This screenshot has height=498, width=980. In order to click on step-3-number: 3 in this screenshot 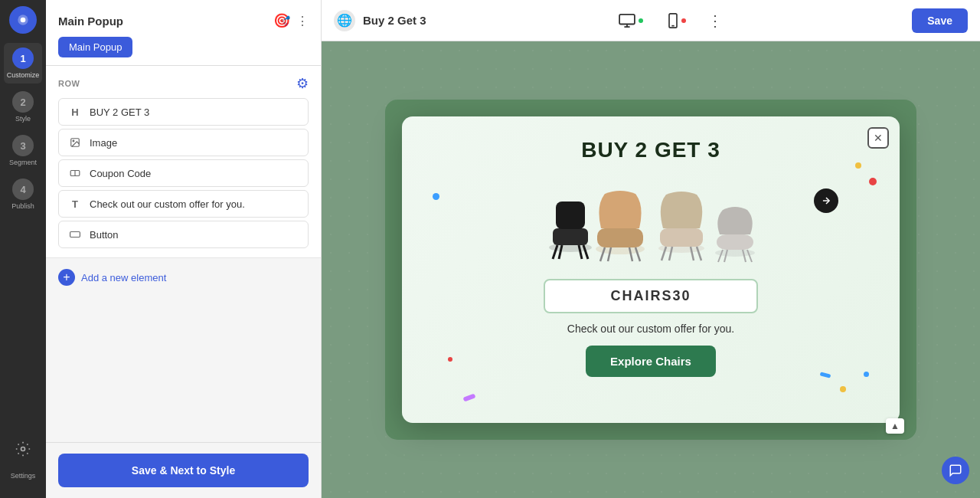, I will do `click(23, 146)`.